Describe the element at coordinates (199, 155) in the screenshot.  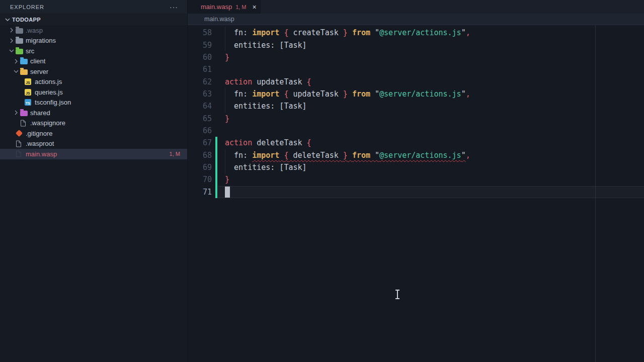
I see `line-number: 68` at that location.